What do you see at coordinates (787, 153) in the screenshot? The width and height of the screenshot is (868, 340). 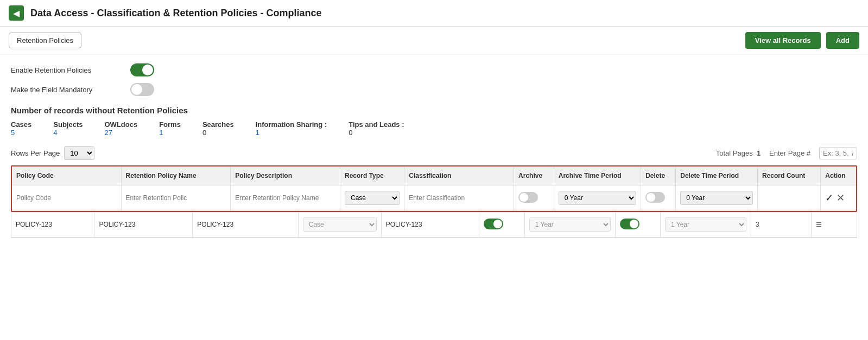 I see `pagination-right: Total Pages 1 Enter Page #` at bounding box center [787, 153].